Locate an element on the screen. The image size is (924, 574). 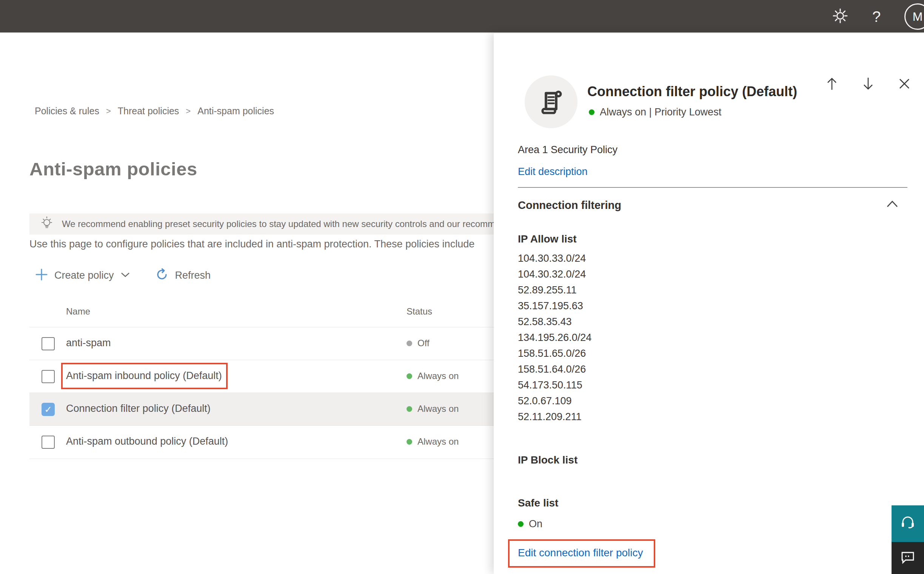
ip-entry: 52.11.209.211 is located at coordinates (555, 417).